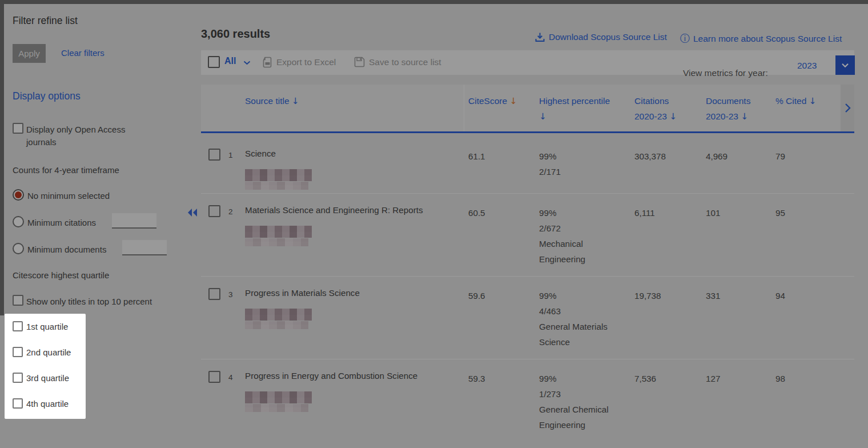 The width and height of the screenshot is (868, 448). I want to click on minimum-documents-label: Minimum documents, so click(67, 249).